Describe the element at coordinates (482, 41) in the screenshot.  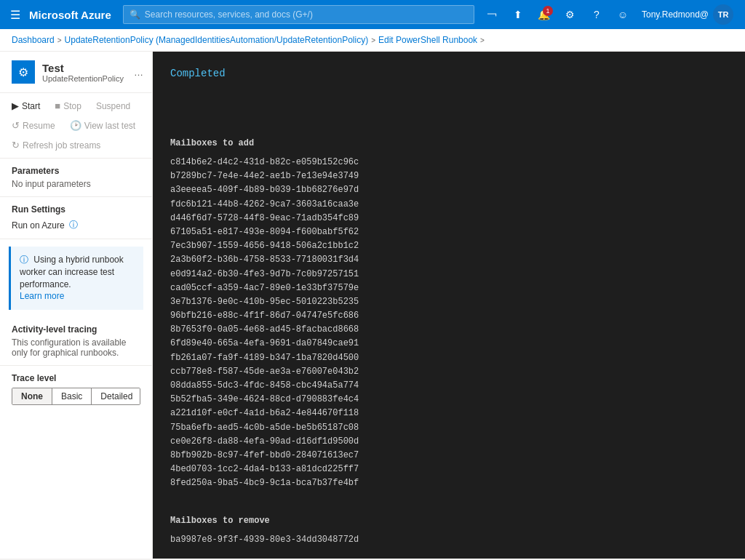
I see `breadcrumb-sep-3: >` at that location.